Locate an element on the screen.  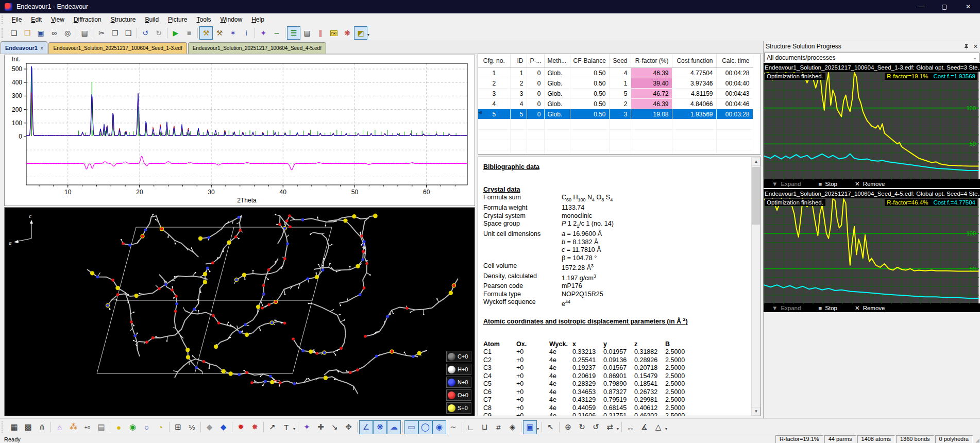
menu-tools: Tools is located at coordinates (204, 20).